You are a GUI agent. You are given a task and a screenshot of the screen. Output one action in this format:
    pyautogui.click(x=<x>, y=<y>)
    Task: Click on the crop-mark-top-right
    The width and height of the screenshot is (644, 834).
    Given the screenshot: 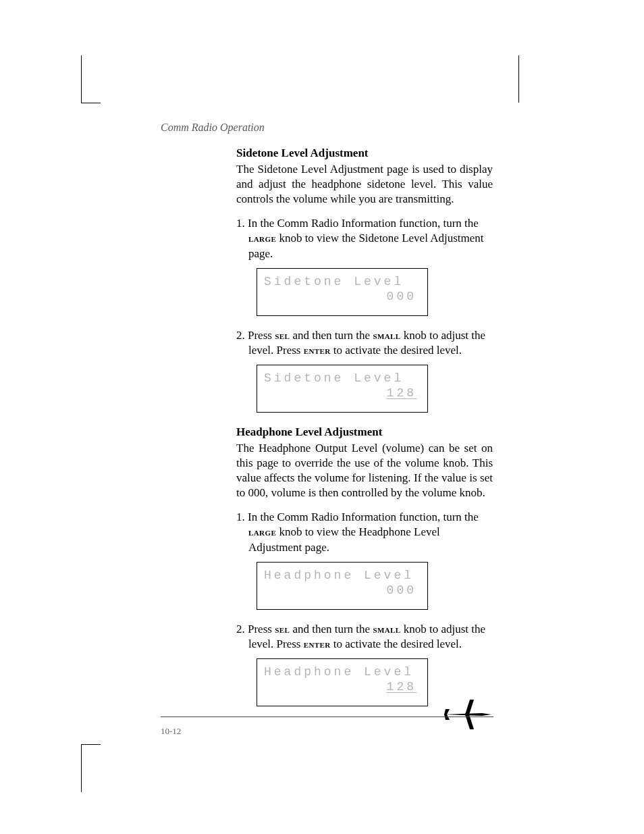 What is the action you would take?
    pyautogui.click(x=518, y=79)
    